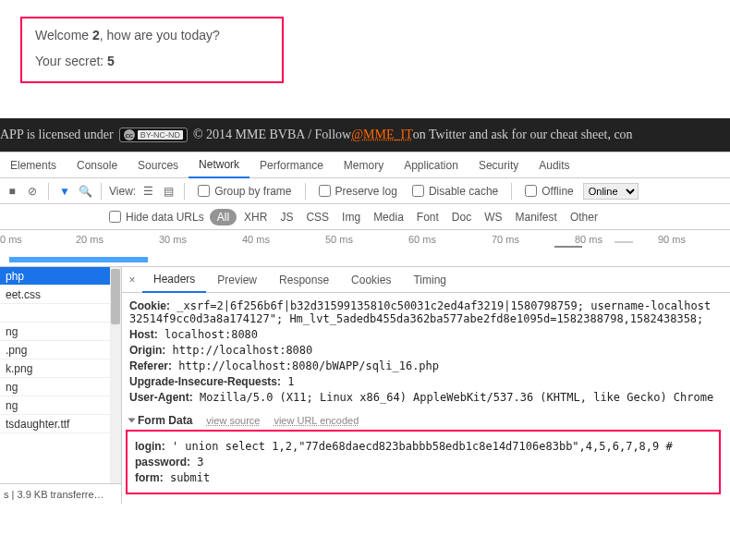 The image size is (730, 560). I want to click on timeline-tick: 50 ms, so click(339, 239).